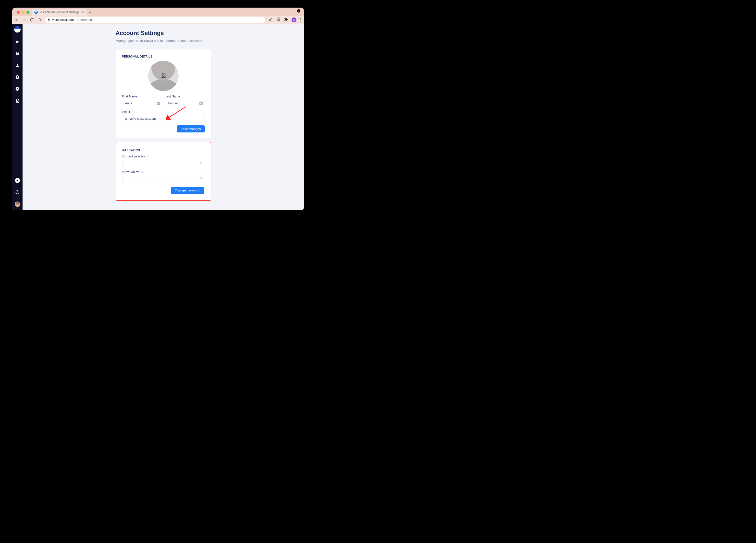  Describe the element at coordinates (294, 20) in the screenshot. I see `profile-avatar-button: A` at that location.